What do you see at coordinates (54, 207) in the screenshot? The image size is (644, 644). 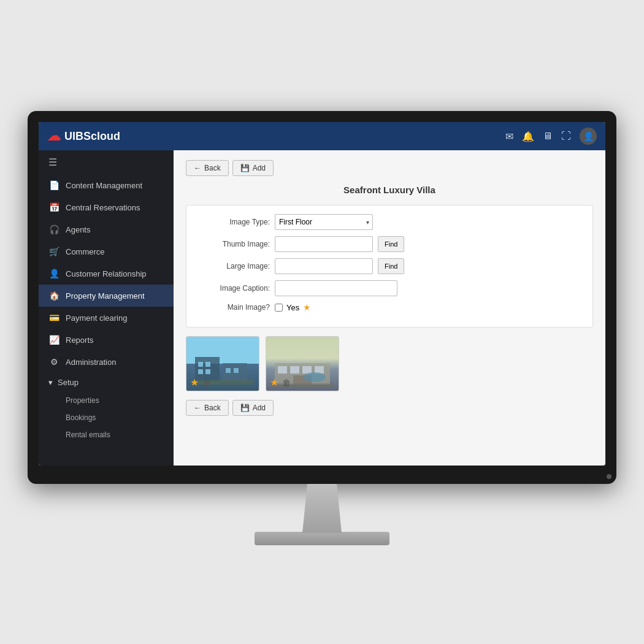 I see `central-res-icon: 📅` at bounding box center [54, 207].